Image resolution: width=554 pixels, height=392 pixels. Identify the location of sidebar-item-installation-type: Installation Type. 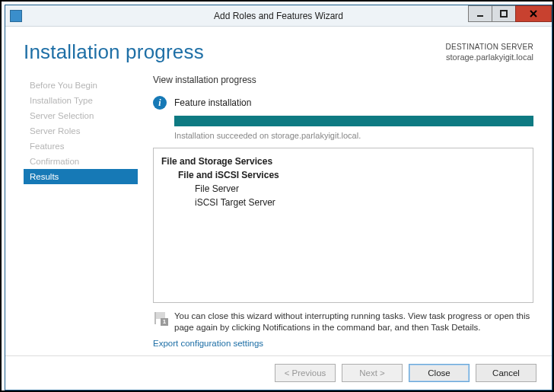
(81, 100).